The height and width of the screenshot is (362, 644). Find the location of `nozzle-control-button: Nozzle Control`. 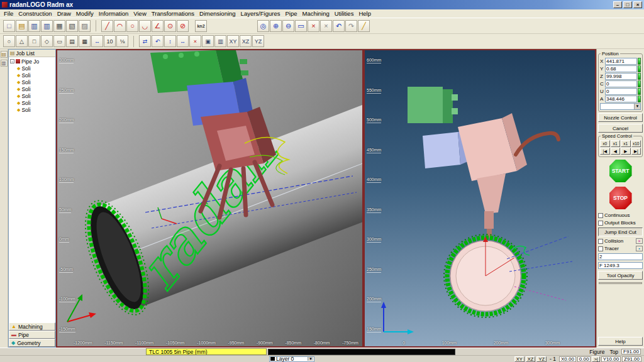

nozzle-control-button: Nozzle Control is located at coordinates (620, 118).